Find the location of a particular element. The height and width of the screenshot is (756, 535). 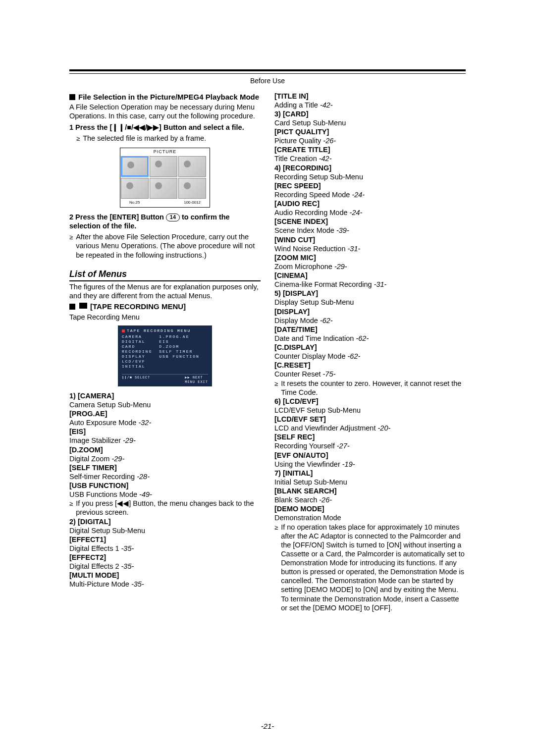

menu-item-text: Audio Recording Mode -24- is located at coordinates (370, 213).